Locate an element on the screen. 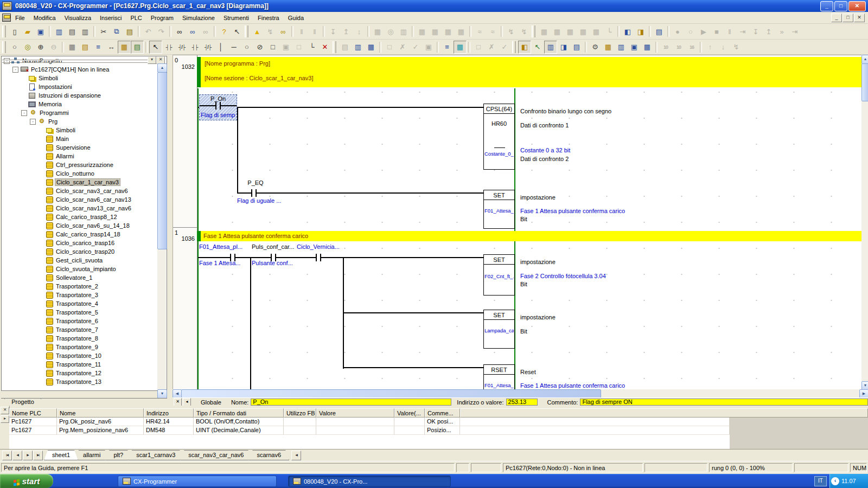 The width and height of the screenshot is (868, 488). online-edit-button: ‖ is located at coordinates (302, 31).